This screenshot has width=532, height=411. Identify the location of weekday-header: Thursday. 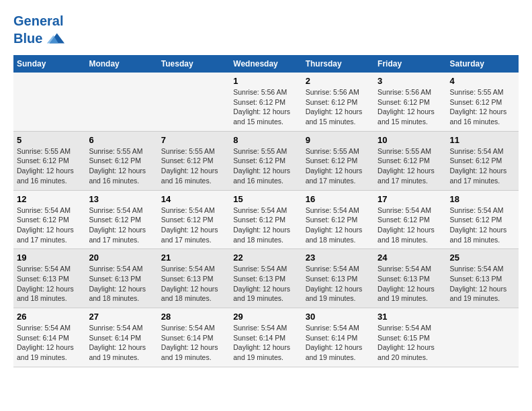
(339, 64).